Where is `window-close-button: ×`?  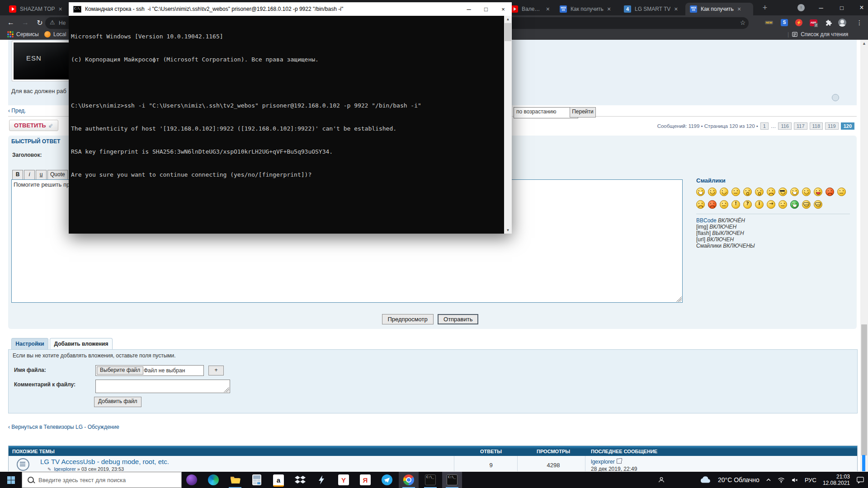
window-close-button: × is located at coordinates (860, 8).